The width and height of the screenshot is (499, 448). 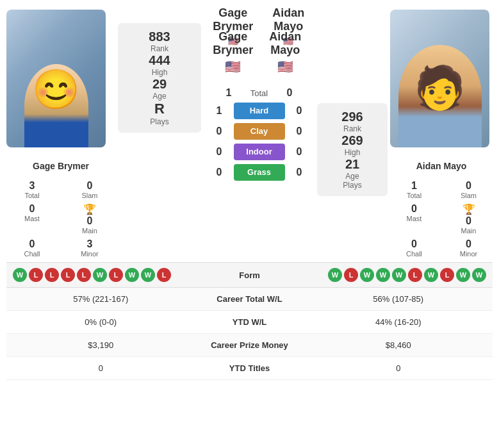 What do you see at coordinates (352, 122) in the screenshot?
I see `right-rank-stat: 296 Rank` at bounding box center [352, 122].